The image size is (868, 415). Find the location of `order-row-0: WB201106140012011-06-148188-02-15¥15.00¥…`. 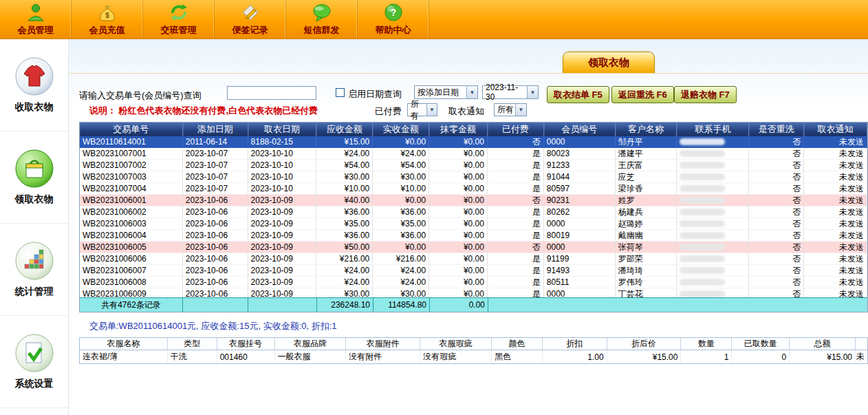

order-row-0: WB201106140012011-06-148188-02-15¥15.00¥… is located at coordinates (473, 142).